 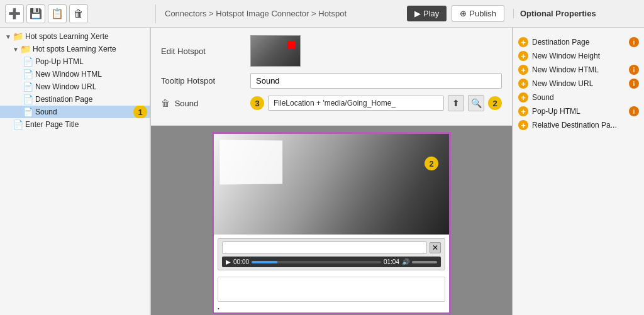 I want to click on tree-item-popup-label: Pop-Up HTML, so click(x=59, y=62).